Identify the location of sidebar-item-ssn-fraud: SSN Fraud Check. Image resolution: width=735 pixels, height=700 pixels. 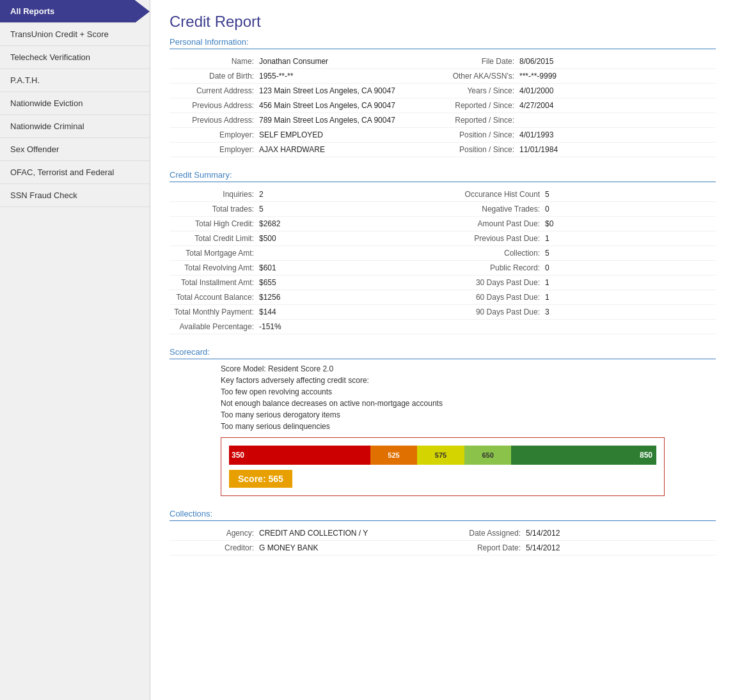
(75, 196).